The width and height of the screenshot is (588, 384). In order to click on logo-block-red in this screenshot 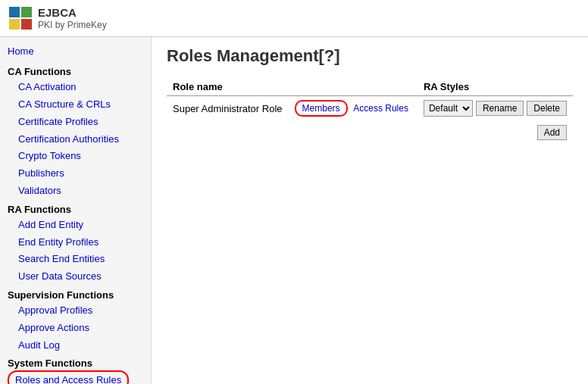, I will do `click(27, 24)`.